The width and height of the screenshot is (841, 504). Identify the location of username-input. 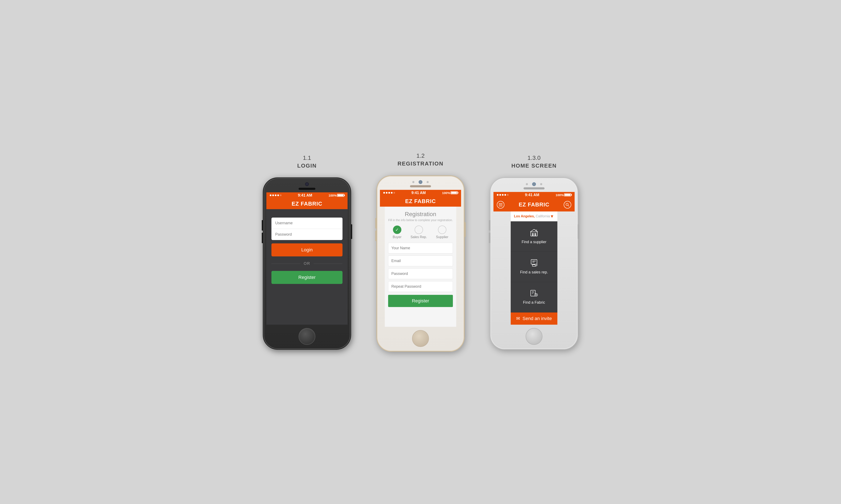
(307, 223).